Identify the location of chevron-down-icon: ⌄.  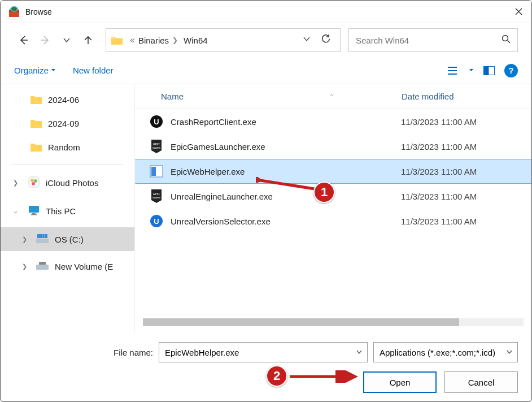
(16, 211).